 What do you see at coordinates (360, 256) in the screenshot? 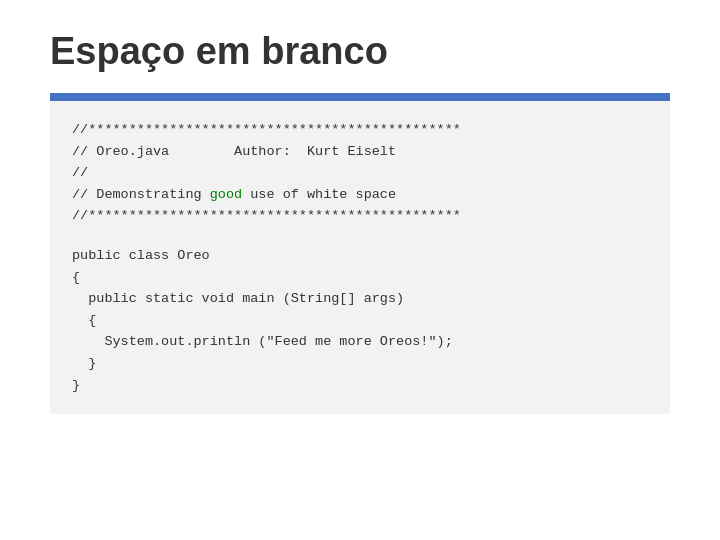
I see `code-line-6: public class Oreo` at bounding box center [360, 256].